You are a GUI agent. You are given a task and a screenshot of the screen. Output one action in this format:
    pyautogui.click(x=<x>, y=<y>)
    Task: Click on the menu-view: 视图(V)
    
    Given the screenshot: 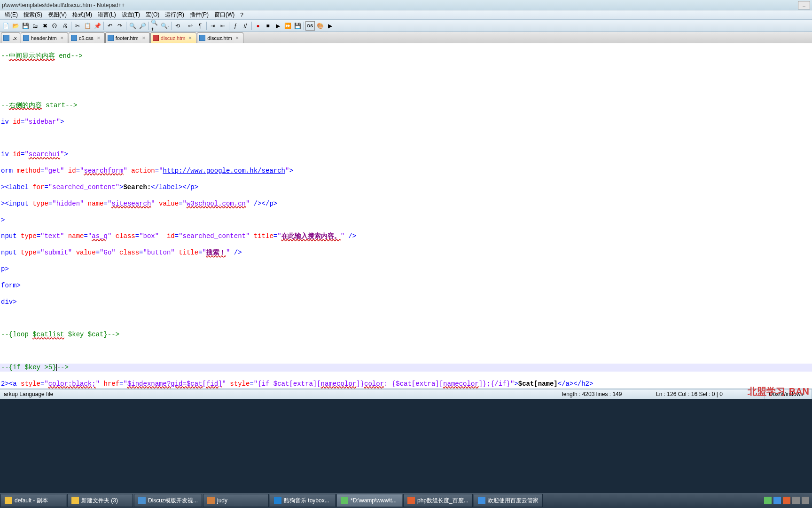 What is the action you would take?
    pyautogui.click(x=57, y=15)
    